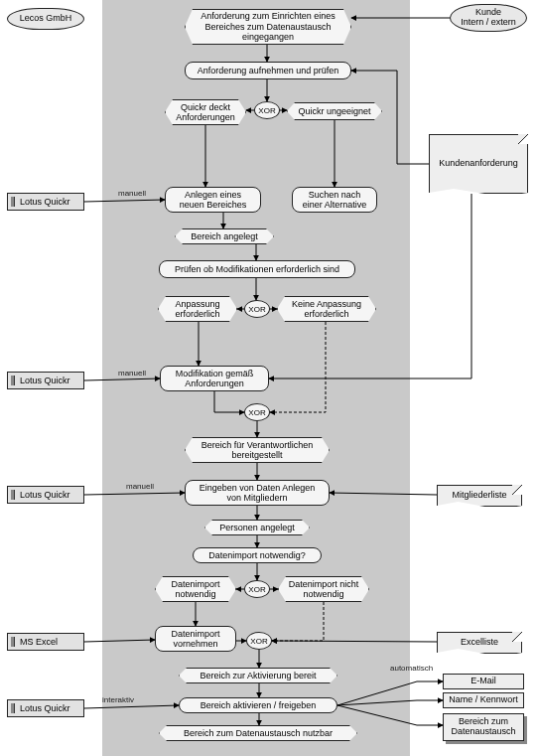 The image size is (537, 756). What do you see at coordinates (224, 236) in the screenshot?
I see `event-bereich-angelegt: Bereich angelegt` at bounding box center [224, 236].